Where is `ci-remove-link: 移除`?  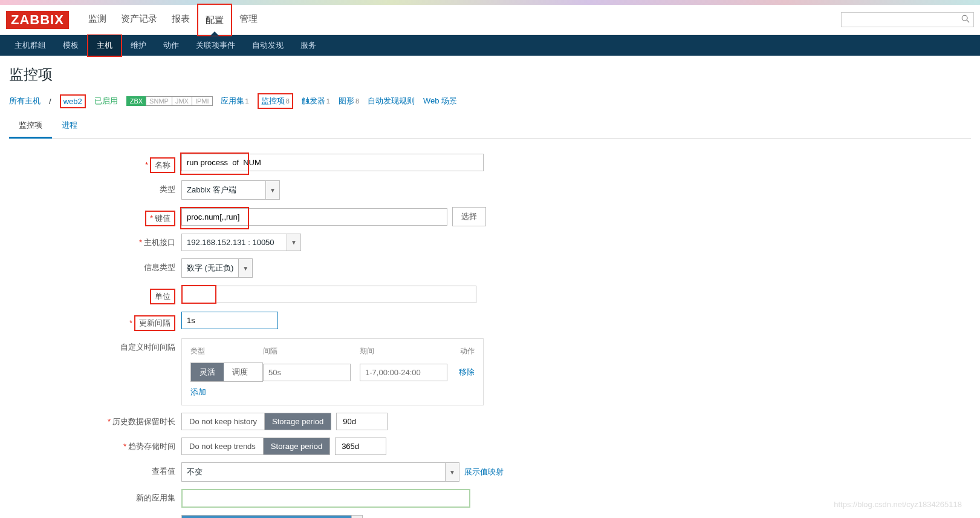 ci-remove-link: 移除 is located at coordinates (466, 372).